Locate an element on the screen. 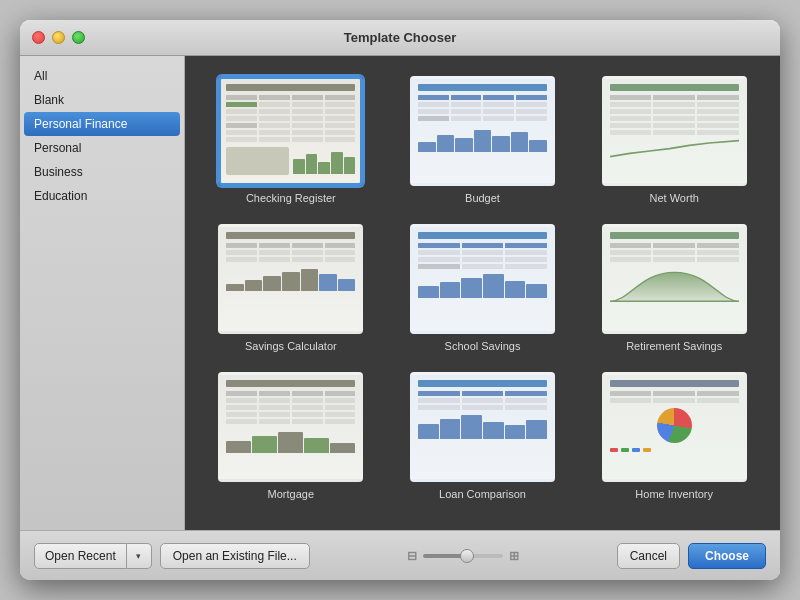 The width and height of the screenshot is (800, 600). template-label-inventory: Home Inventory is located at coordinates (674, 494).